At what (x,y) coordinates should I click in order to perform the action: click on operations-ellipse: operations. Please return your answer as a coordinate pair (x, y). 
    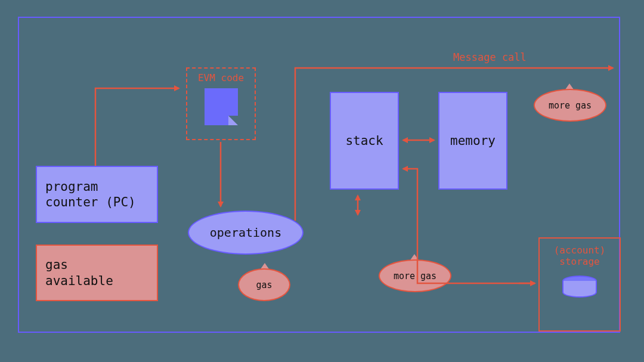
    Looking at the image, I should click on (246, 233).